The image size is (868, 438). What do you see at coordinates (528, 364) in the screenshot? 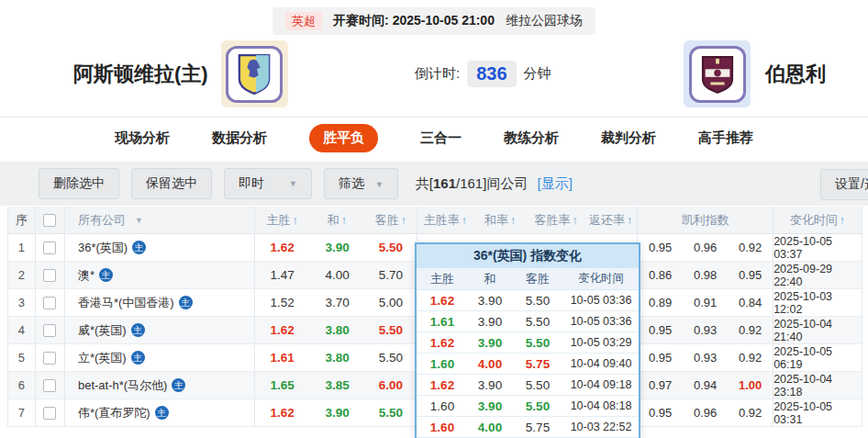
I see `popup-row: 1.60 4.00 5.75 10-04 09:40` at bounding box center [528, 364].